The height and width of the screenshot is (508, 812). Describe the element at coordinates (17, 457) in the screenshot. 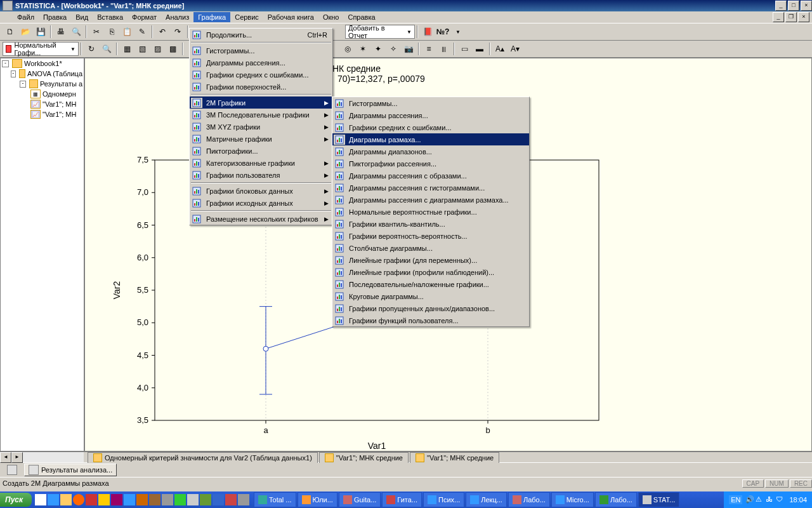

I see `scroll-right-button: ►` at that location.